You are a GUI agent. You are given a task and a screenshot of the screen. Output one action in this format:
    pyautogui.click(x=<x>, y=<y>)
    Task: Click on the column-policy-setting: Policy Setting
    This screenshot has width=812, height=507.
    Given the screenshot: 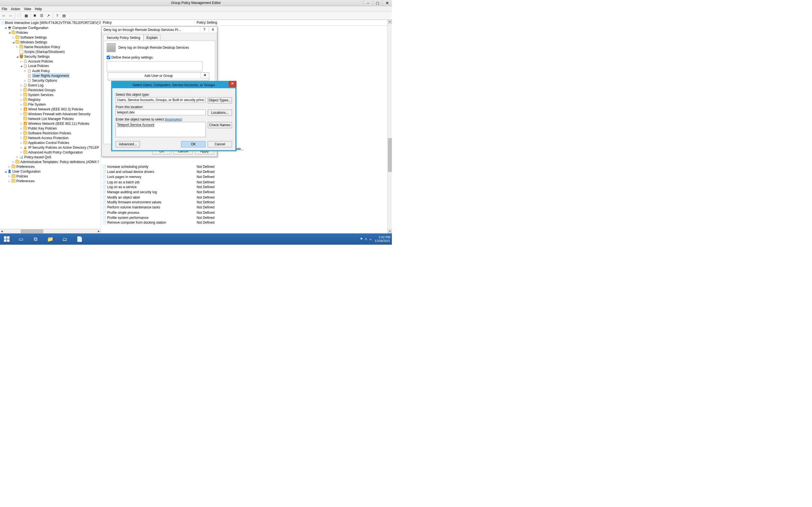 What is the action you would take?
    pyautogui.click(x=220, y=23)
    